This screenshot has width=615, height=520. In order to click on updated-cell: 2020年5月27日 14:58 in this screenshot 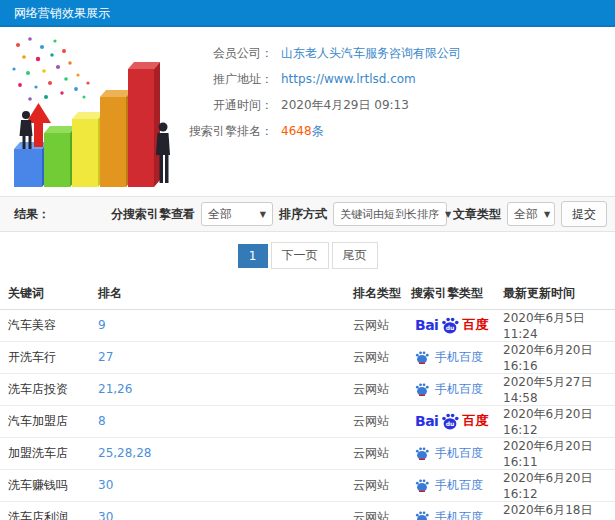, I will do `click(559, 389)`.